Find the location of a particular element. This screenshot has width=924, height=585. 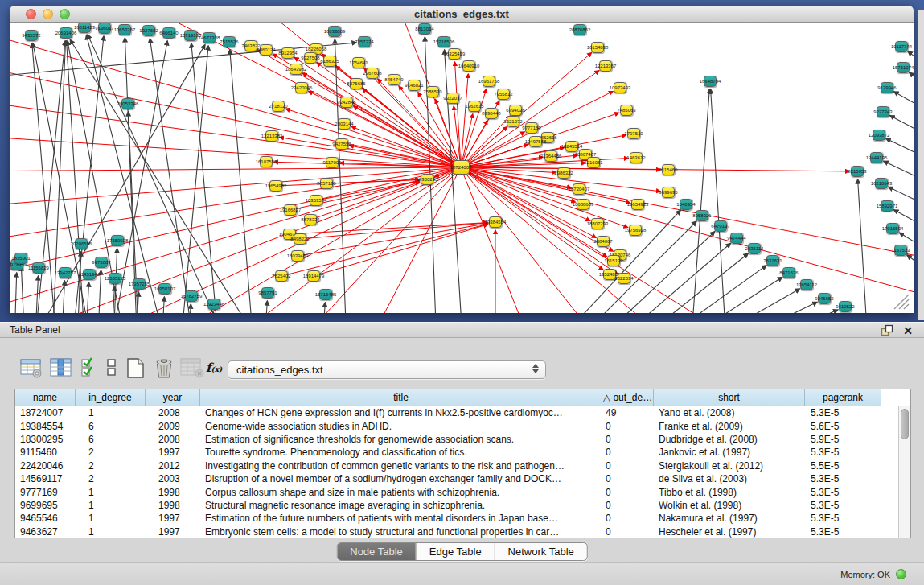

network-node: 8471676 is located at coordinates (789, 273).